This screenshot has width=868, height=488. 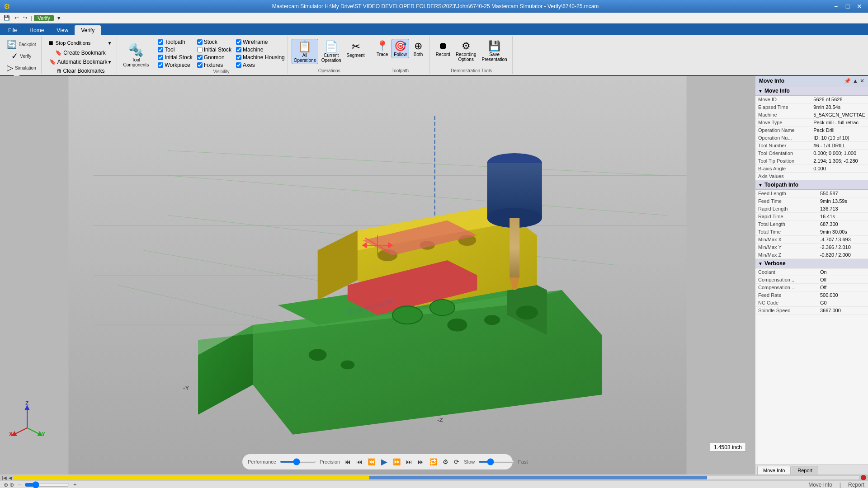 What do you see at coordinates (7, 18) in the screenshot?
I see `save-quick-btn: 💾` at bounding box center [7, 18].